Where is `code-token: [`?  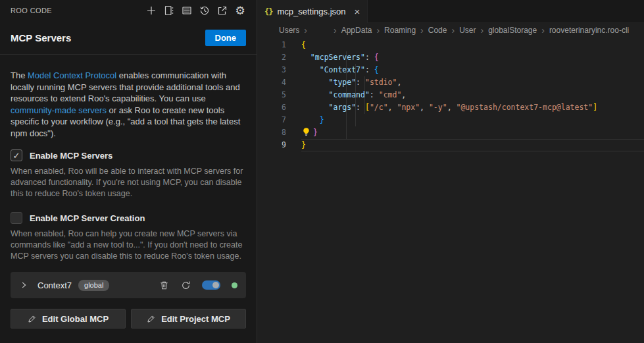
code-token: [ is located at coordinates (367, 107).